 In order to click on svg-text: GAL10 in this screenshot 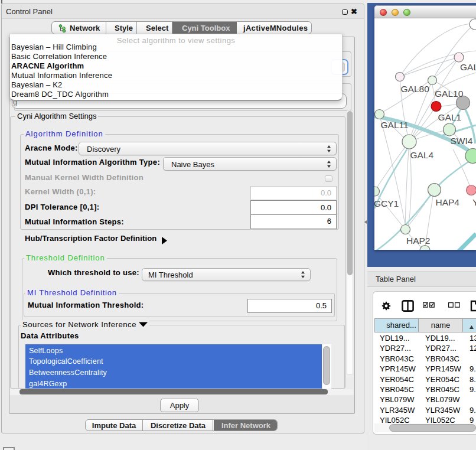, I will do `click(449, 93)`.